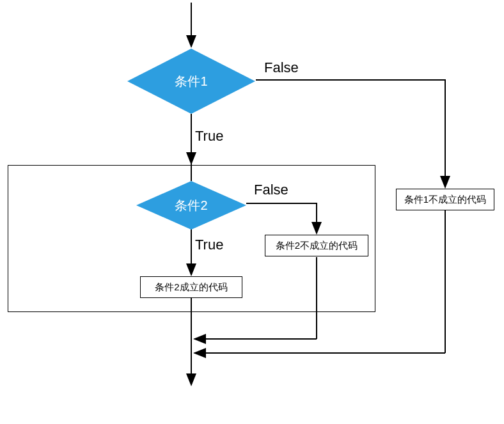  What do you see at coordinates (191, 205) in the screenshot?
I see `decision-2: 条件2` at bounding box center [191, 205].